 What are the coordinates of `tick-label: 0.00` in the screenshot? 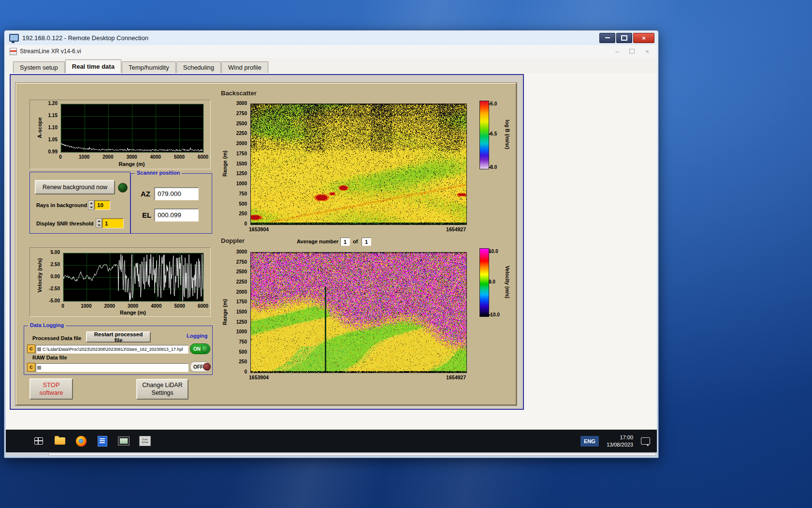 It's located at (55, 277).